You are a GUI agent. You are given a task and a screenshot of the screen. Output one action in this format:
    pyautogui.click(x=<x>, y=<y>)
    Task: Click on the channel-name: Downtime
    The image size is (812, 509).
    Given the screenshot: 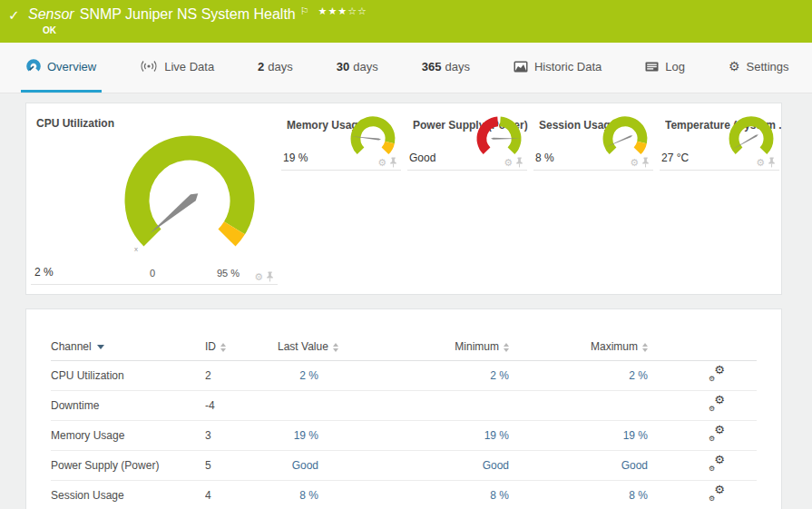 What is the action you would take?
    pyautogui.click(x=128, y=406)
    